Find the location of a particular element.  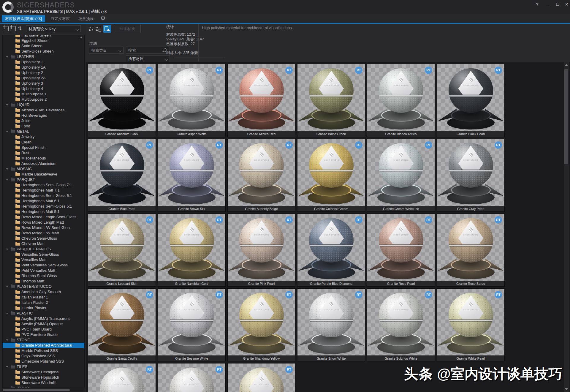

tree-row-stone: STONE is located at coordinates (43, 340).